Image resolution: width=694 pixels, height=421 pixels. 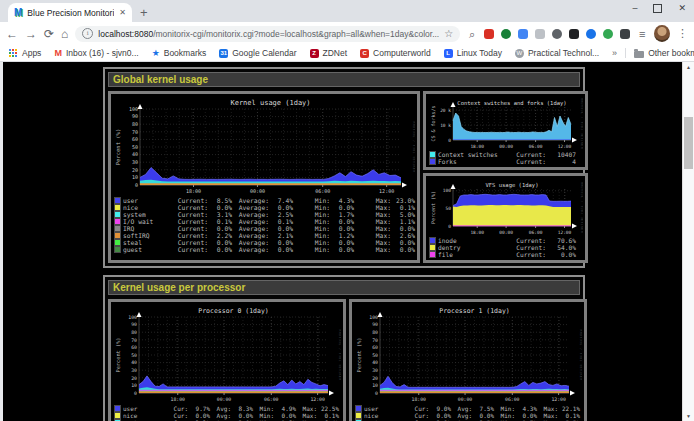 I want to click on url-host: localhost:8080, so click(x=126, y=34).